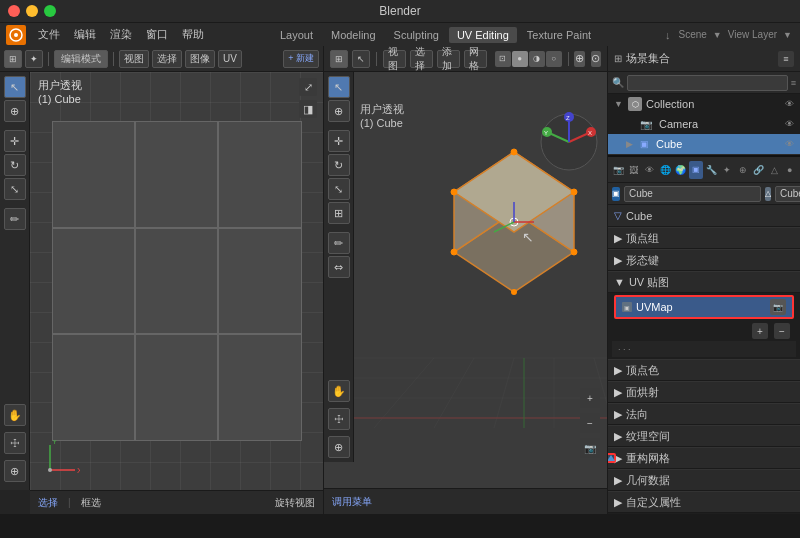 The width and height of the screenshot is (800, 538). What do you see at coordinates (15, 111) in the screenshot?
I see `uv-tool-cursor: ⊕` at bounding box center [15, 111].